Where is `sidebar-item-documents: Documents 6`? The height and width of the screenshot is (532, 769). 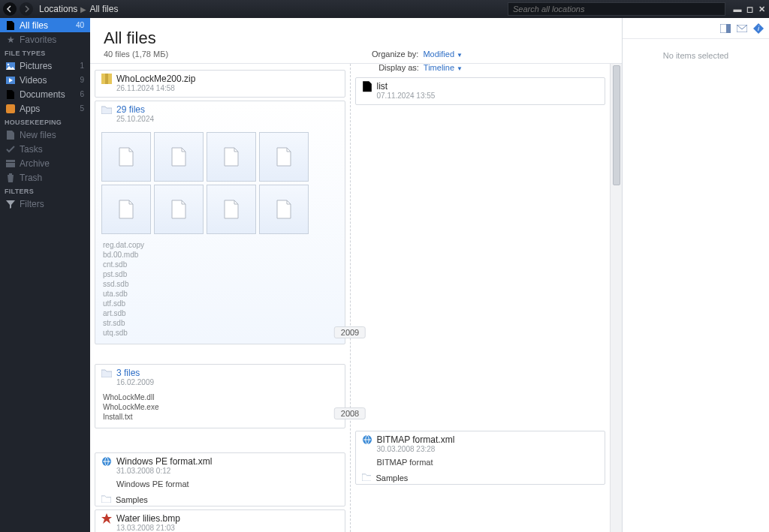
sidebar-item-documents: Documents 6 is located at coordinates (45, 95).